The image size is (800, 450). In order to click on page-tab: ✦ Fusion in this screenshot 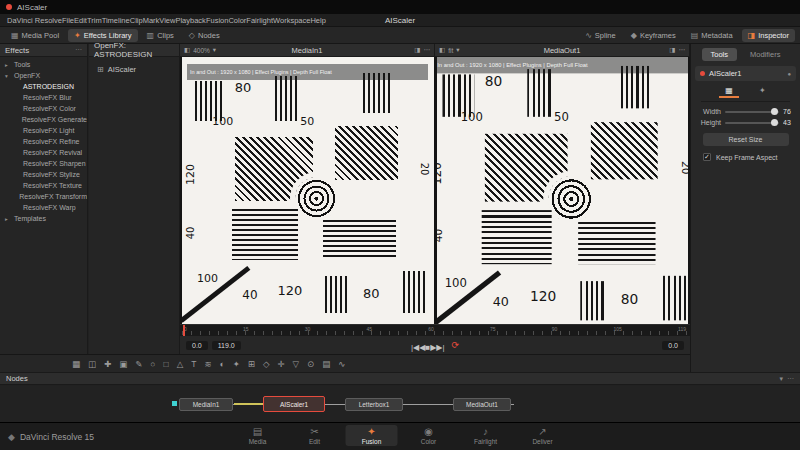, I will do `click(372, 436)`.